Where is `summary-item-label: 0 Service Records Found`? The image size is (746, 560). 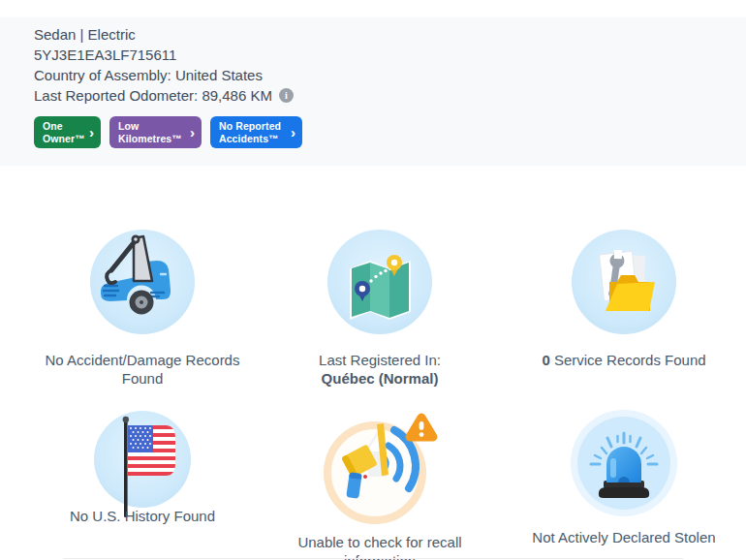
summary-item-label: 0 Service Records Found is located at coordinates (624, 360).